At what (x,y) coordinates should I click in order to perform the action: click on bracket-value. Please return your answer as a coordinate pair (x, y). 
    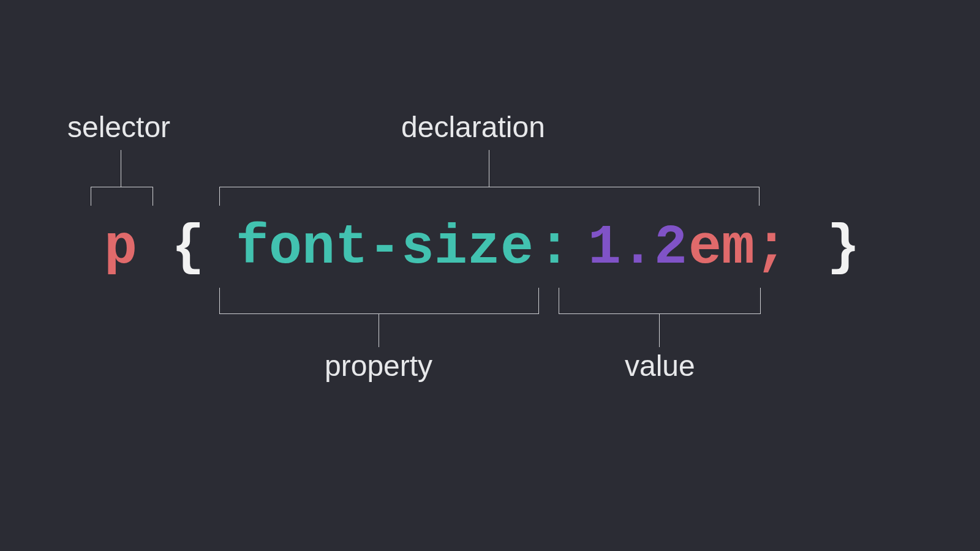
    Looking at the image, I should click on (660, 301).